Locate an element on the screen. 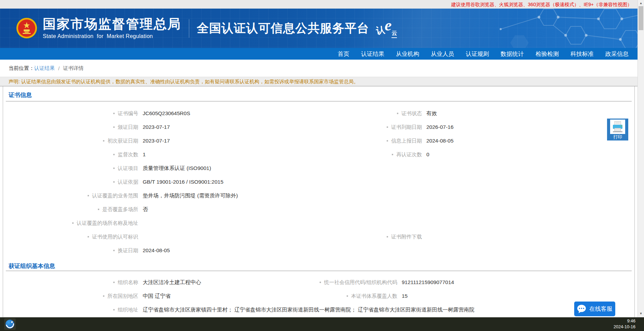 The height and width of the screenshot is (331, 644). field-label: 颁证日期 is located at coordinates (70, 127).